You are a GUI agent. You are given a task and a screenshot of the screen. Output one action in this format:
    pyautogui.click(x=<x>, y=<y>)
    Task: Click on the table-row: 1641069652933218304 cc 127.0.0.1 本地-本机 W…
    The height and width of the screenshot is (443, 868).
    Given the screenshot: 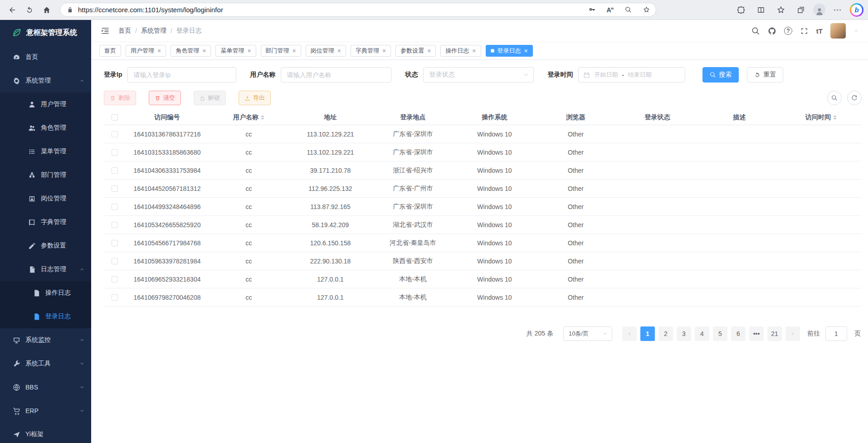 What is the action you would take?
    pyautogui.click(x=483, y=279)
    